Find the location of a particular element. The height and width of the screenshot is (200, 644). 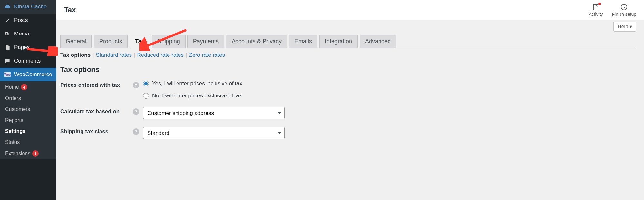

tab-accounts-privacy: Accounts & Privacy is located at coordinates (256, 41).